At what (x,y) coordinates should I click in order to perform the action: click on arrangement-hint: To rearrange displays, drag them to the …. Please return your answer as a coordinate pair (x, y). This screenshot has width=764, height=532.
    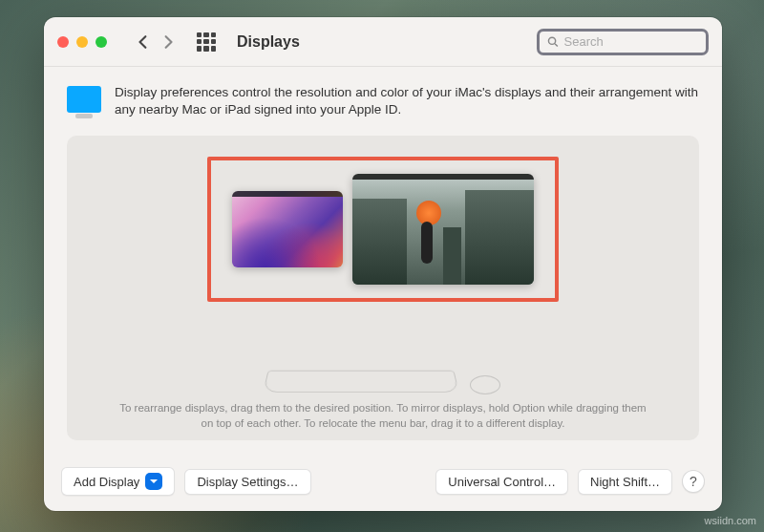
    Looking at the image, I should click on (383, 415).